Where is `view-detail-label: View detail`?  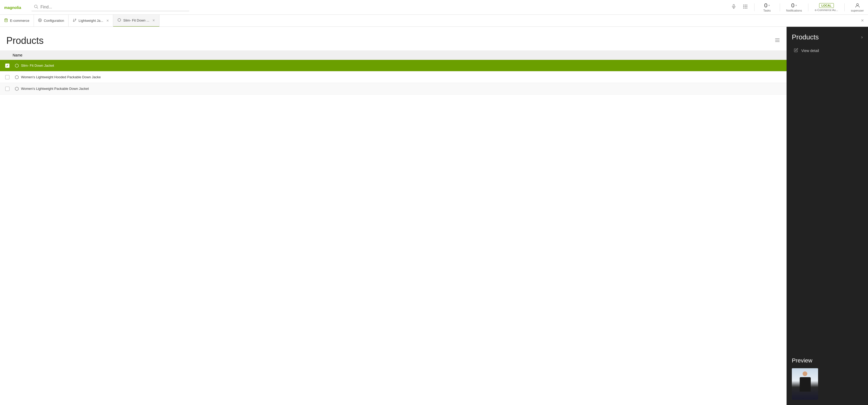 view-detail-label: View detail is located at coordinates (810, 51).